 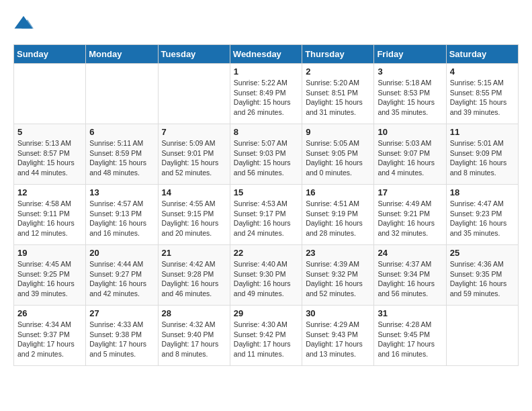 I want to click on day-number: 3, so click(x=410, y=71).